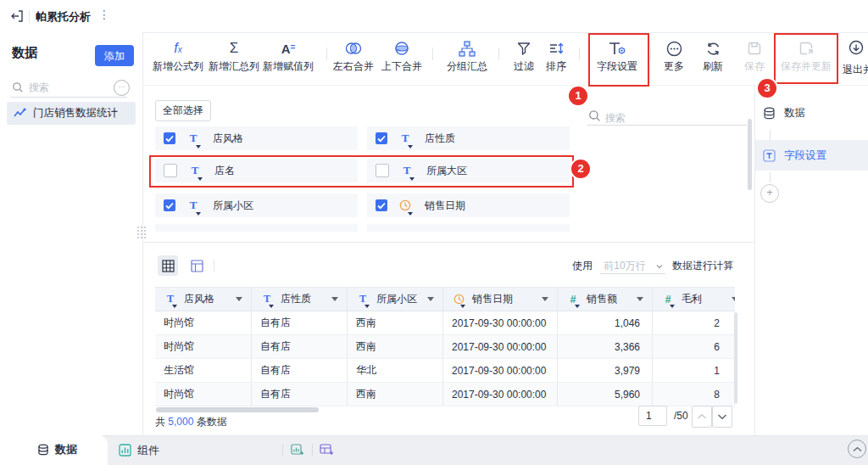  What do you see at coordinates (75, 114) in the screenshot?
I see `dataset-label: 门店销售数据统计` at bounding box center [75, 114].